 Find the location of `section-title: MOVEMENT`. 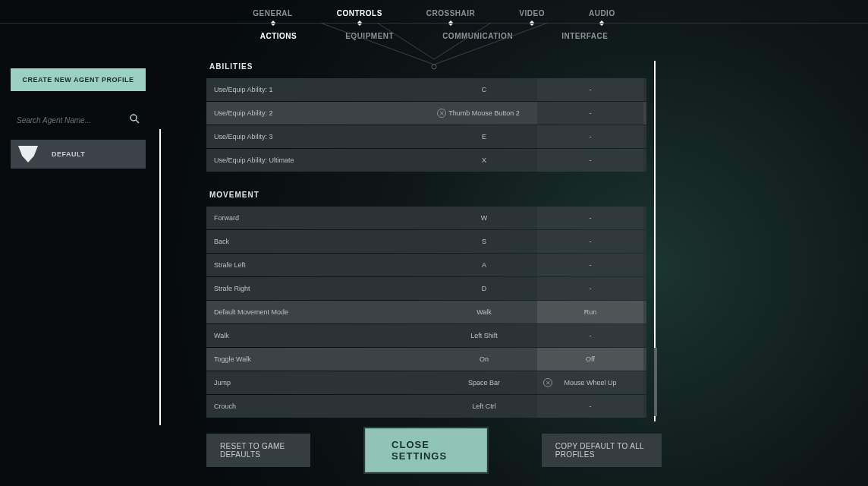

section-title: MOVEMENT is located at coordinates (428, 194).